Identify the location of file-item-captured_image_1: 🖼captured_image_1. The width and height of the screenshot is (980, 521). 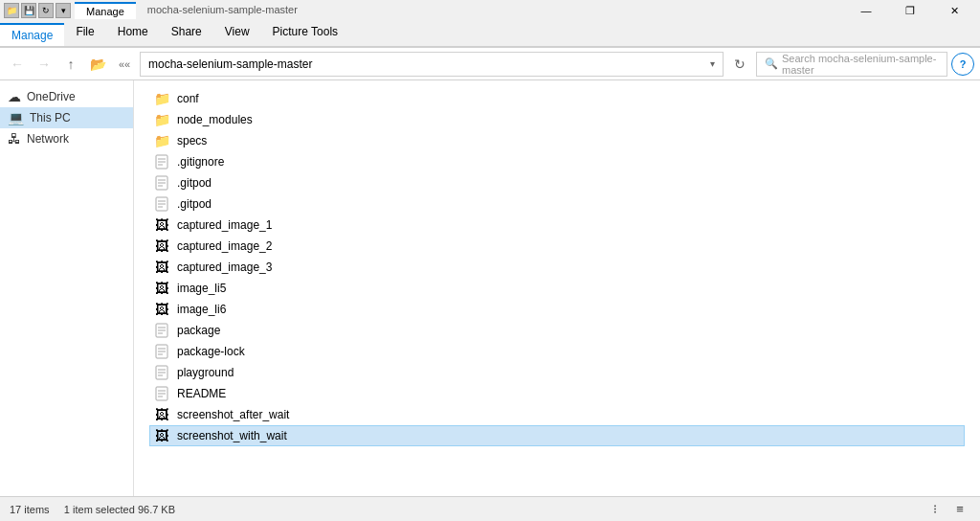
(557, 225).